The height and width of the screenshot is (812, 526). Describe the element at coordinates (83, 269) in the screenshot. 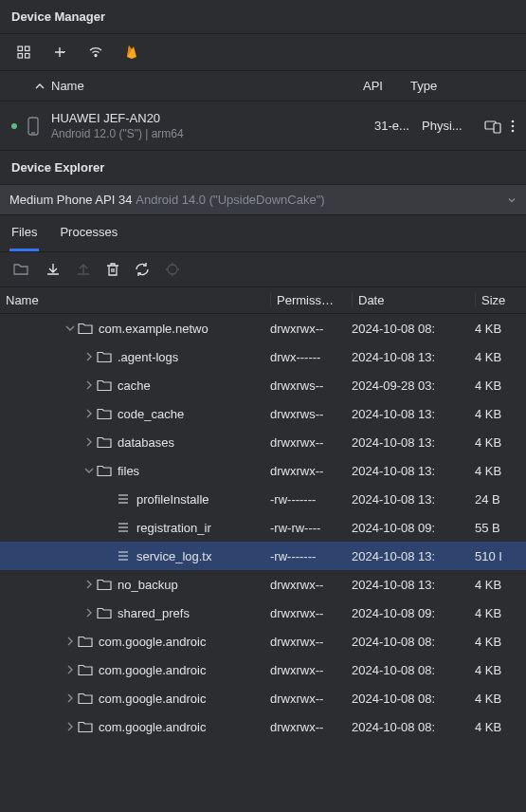

I see `upload-icon` at that location.